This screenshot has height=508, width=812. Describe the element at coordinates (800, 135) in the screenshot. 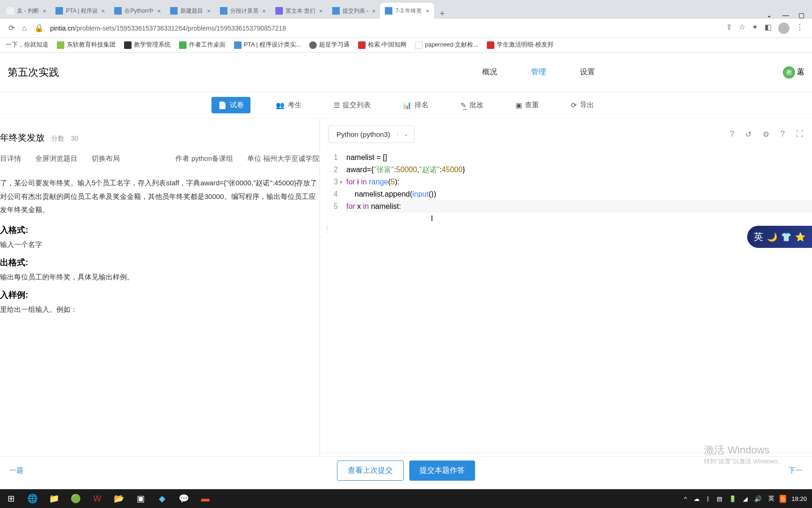

I see `fullscreen-icon: ⛶` at that location.